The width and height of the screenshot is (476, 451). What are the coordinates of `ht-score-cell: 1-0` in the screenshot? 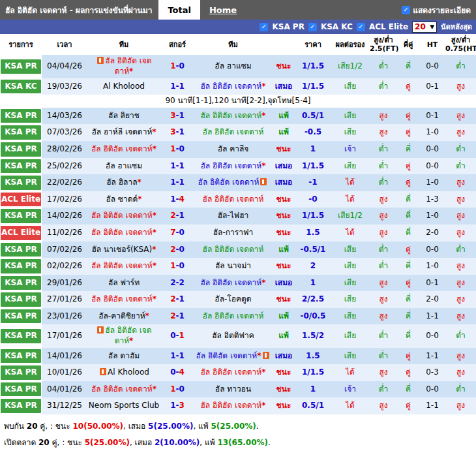 It's located at (432, 183).